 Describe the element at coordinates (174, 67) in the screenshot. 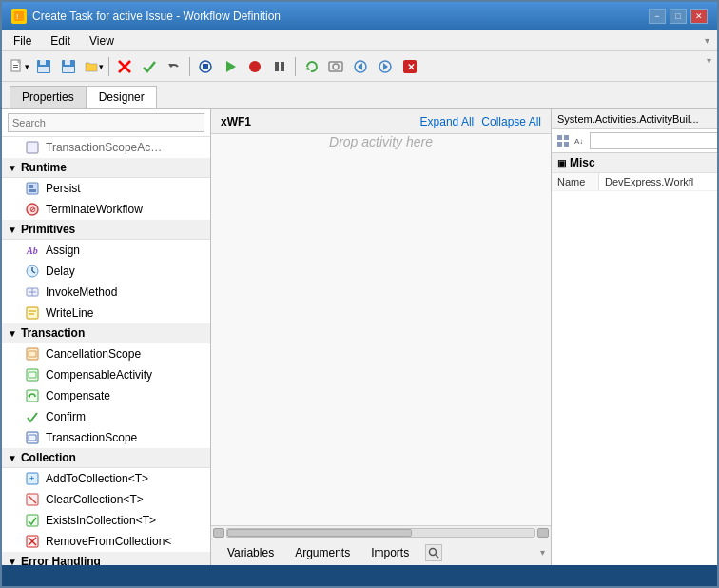

I see `undo-button` at that location.